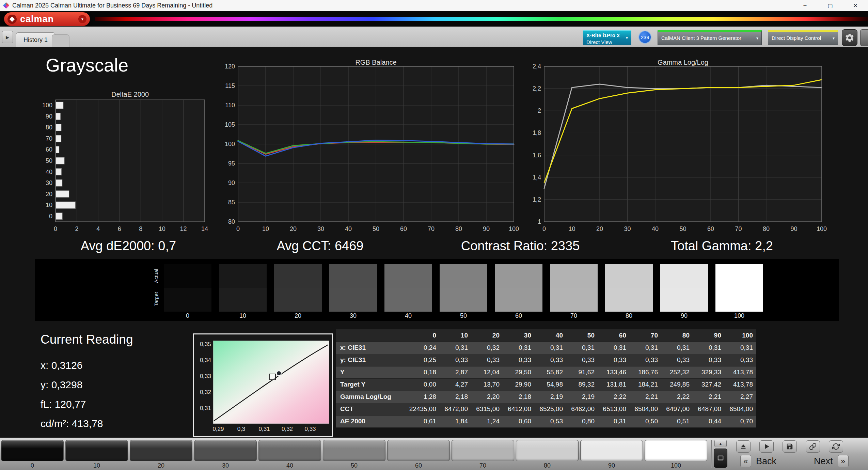 This screenshot has width=868, height=470. I want to click on expand-up-button: ▲, so click(721, 443).